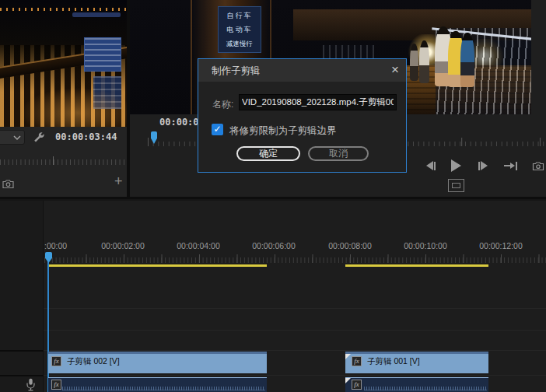  Describe the element at coordinates (8, 184) in the screenshot. I see `export-frame-icon` at that location.